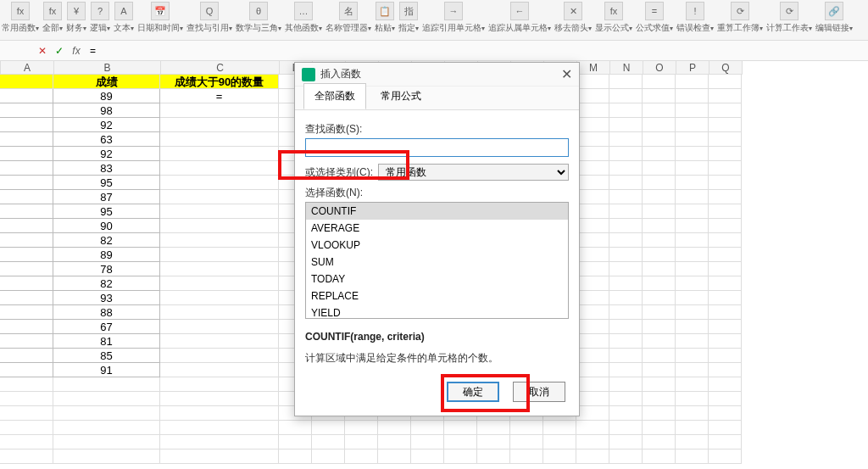  I want to click on ribbon-item-16: =公式求值▾, so click(654, 18).